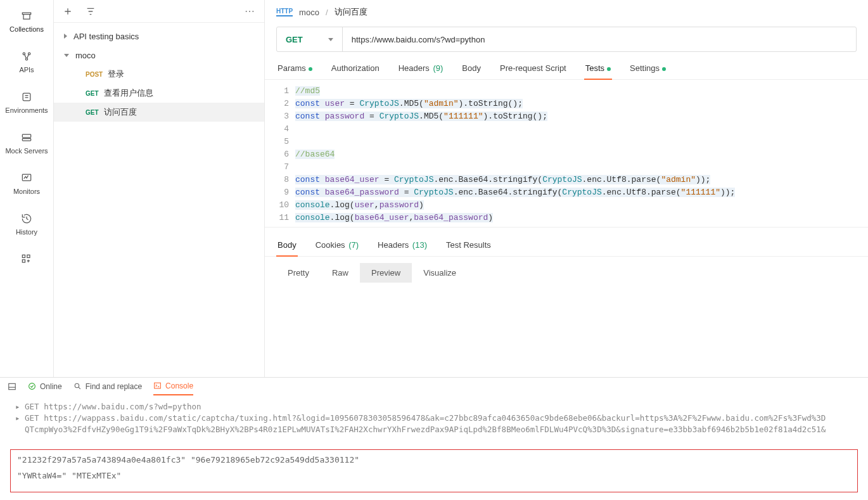 The image size is (868, 500). What do you see at coordinates (27, 151) in the screenshot?
I see `rail-label: Mock Servers` at bounding box center [27, 151].